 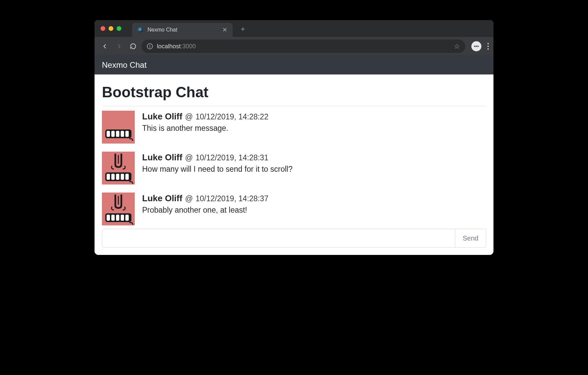 I want to click on message-body: Luke Oliff @ 10/12/2019, 14:28:22 This i…, so click(x=314, y=127).